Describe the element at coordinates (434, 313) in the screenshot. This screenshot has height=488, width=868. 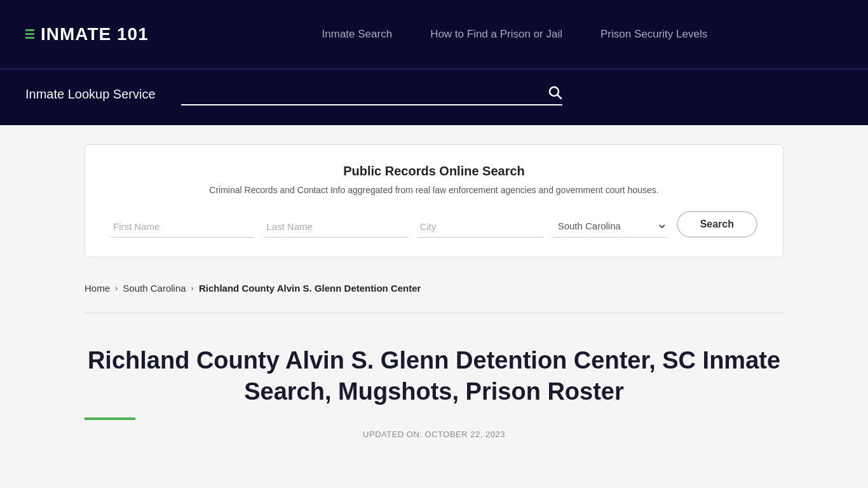
I see `breadcrumb-divider` at that location.